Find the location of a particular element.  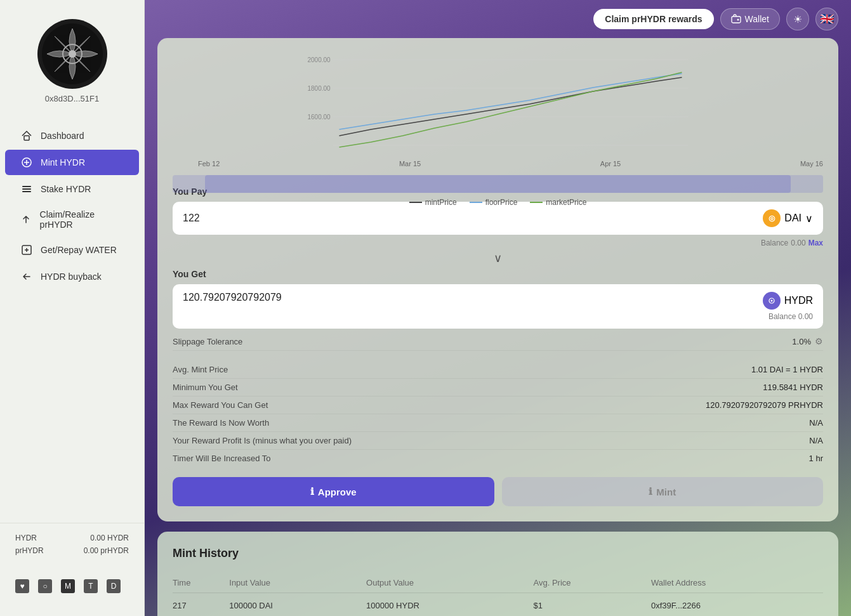

sidebar-item-claim: Claim/Realize prHYDR is located at coordinates (72, 220).